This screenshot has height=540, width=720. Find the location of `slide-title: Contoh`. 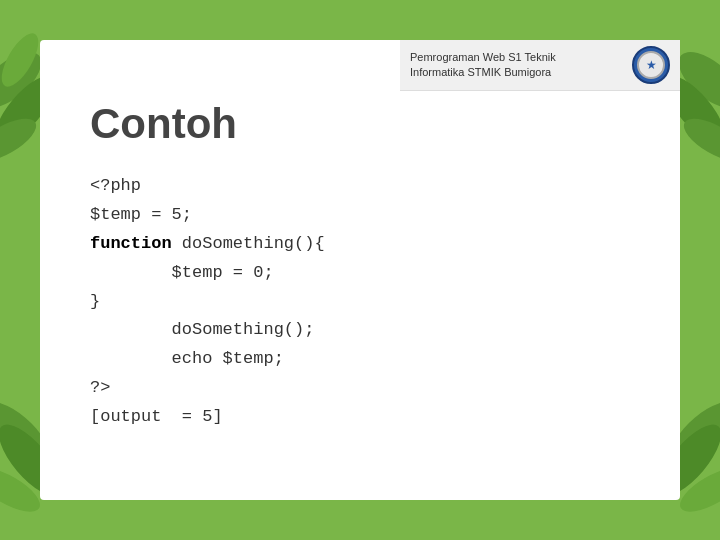

slide-title: Contoh is located at coordinates (360, 124).